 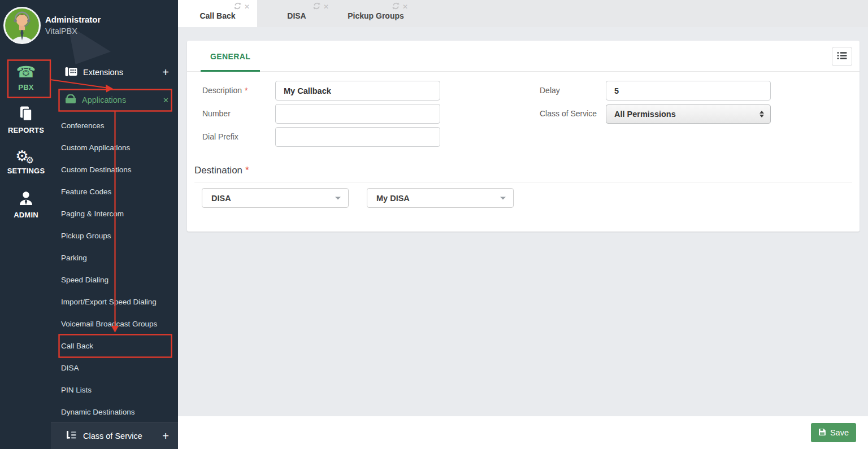 I want to click on save-button-label: Save, so click(x=840, y=433).